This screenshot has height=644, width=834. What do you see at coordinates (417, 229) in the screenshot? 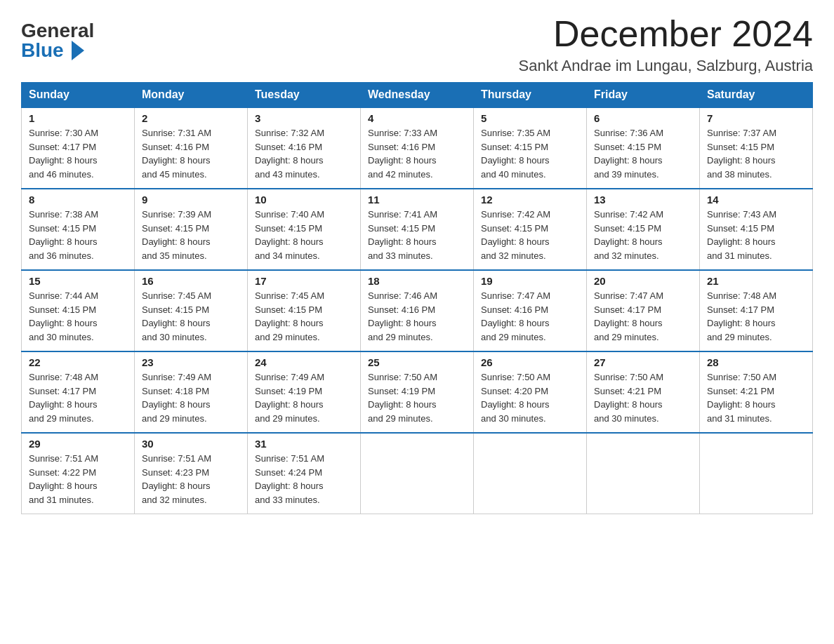
I see `calendar-cell: 11Sunrise: 7:41 AMSunset: 4:15 PMDayligh…` at bounding box center [417, 229].